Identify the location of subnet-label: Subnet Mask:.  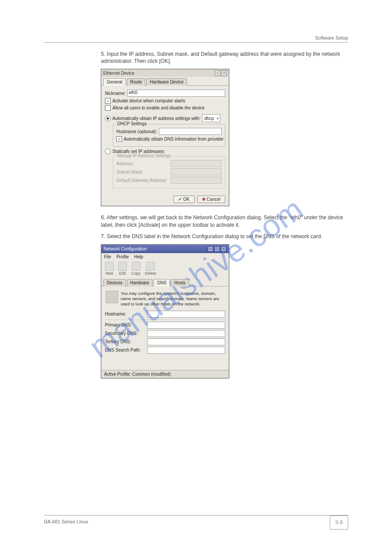
(143, 172).